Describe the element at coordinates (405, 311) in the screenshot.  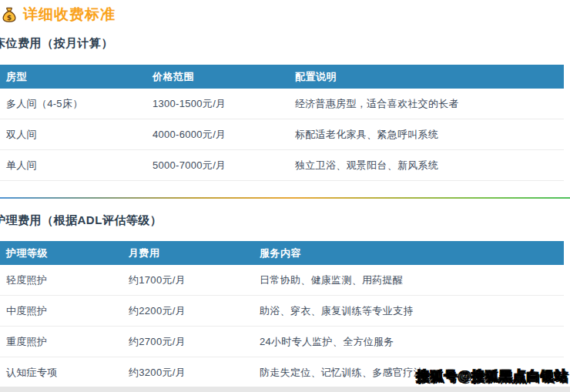
I see `cell-services: 助浴、穿衣、康复训练等专业支持` at that location.